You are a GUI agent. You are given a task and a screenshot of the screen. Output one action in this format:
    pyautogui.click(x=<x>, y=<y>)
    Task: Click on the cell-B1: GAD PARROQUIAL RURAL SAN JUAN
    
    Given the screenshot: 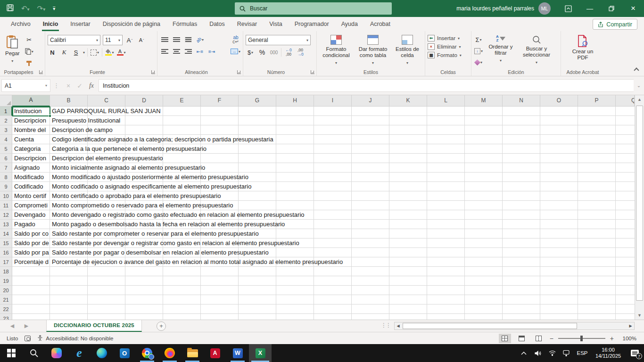 What is the action you would take?
    pyautogui.click(x=107, y=111)
    